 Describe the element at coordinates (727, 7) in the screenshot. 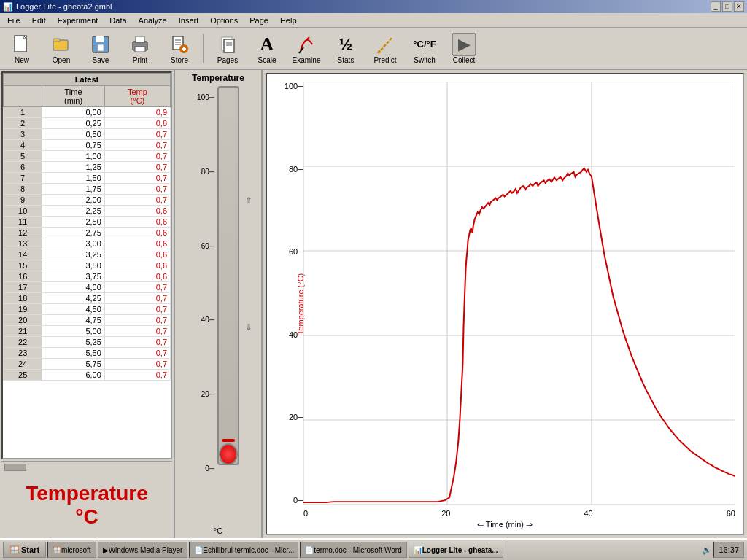

I see `maximize-button: □` at that location.